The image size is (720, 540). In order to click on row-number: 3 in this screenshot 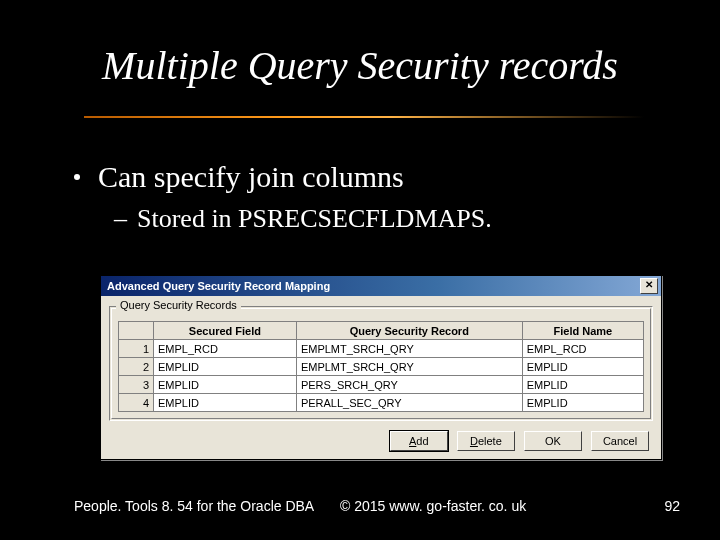, I will do `click(136, 385)`.